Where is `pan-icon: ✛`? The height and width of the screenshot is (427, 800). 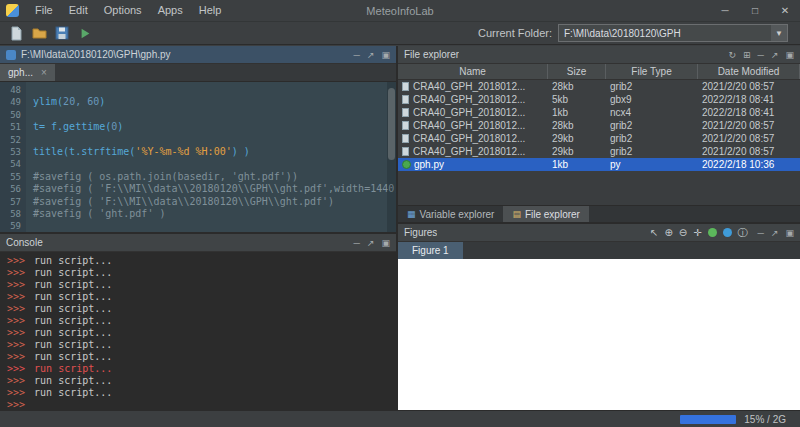
pan-icon: ✛ is located at coordinates (697, 232).